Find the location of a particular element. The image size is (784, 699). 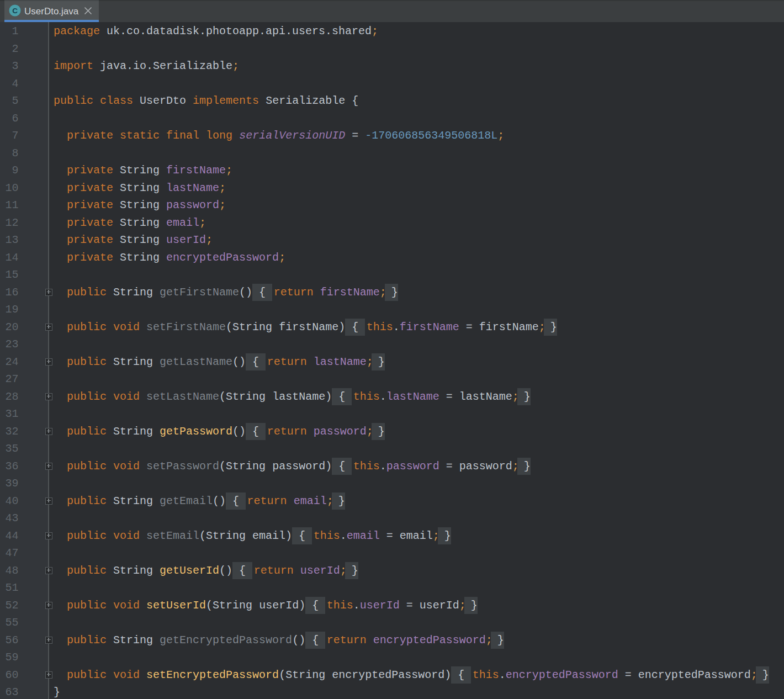

svg-text: C is located at coordinates (15, 11).